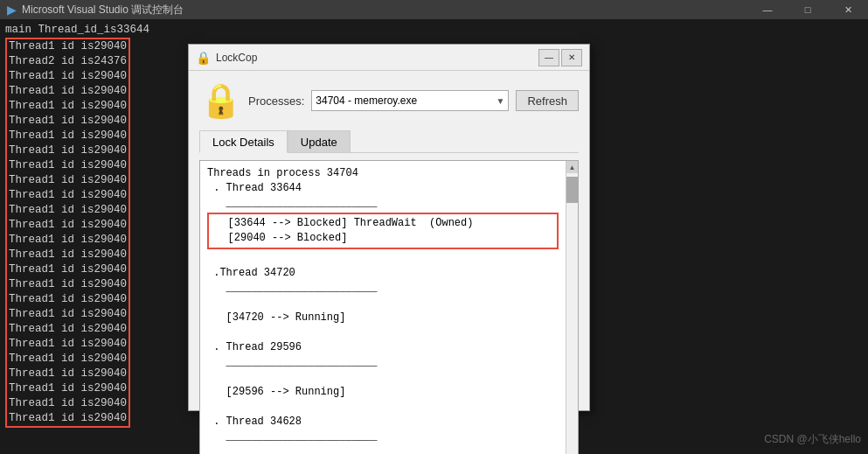 The width and height of the screenshot is (868, 454). I want to click on content-line-thread-34628: . Thread 34628, so click(383, 422).